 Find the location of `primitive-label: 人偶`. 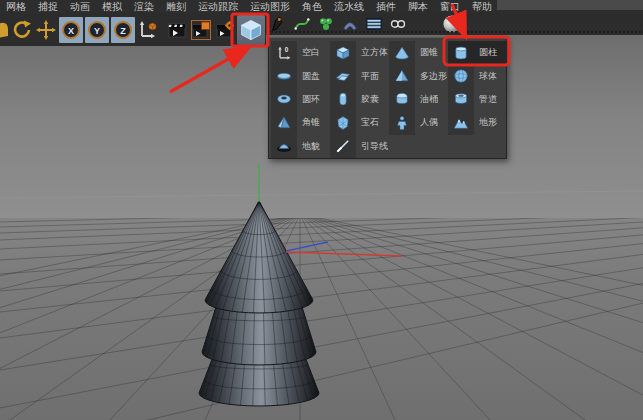

primitive-label: 人偶 is located at coordinates (426, 122).